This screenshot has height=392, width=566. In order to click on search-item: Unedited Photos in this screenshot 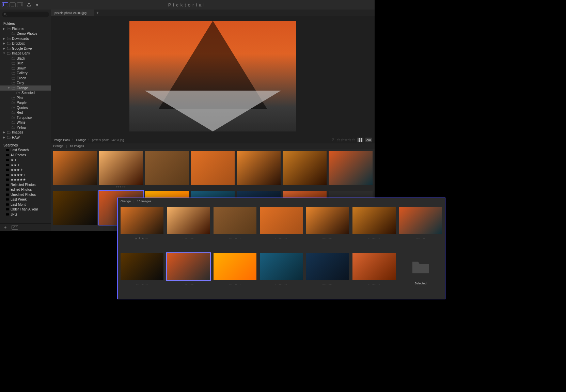, I will do `click(26, 195)`.